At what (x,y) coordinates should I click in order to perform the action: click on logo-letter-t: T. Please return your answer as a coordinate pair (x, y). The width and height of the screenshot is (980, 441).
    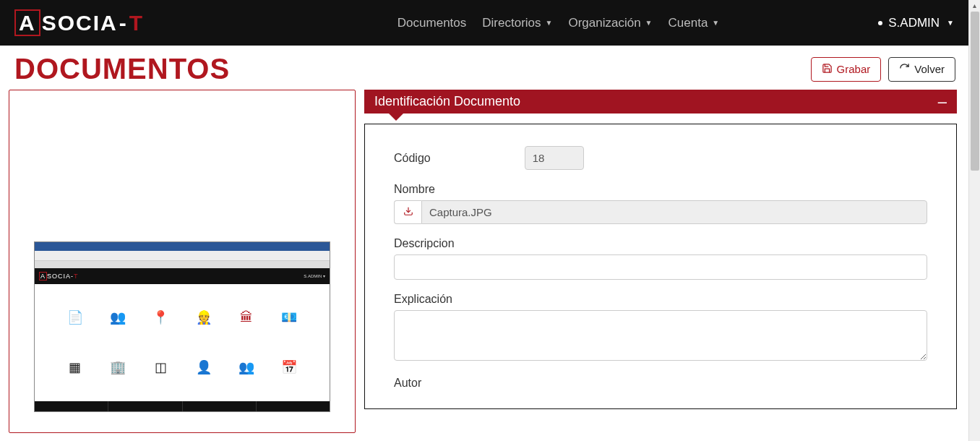
    Looking at the image, I should click on (137, 23).